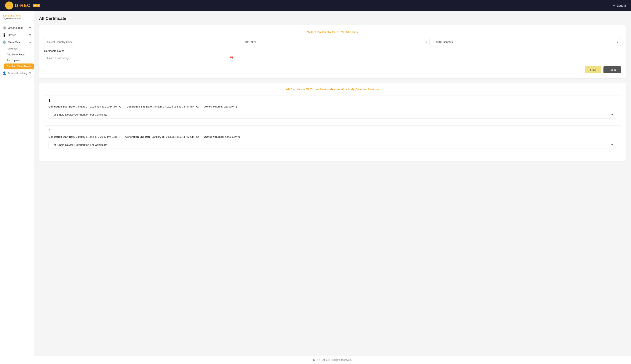  I want to click on off-taker-select: Off Taker, so click(336, 42).